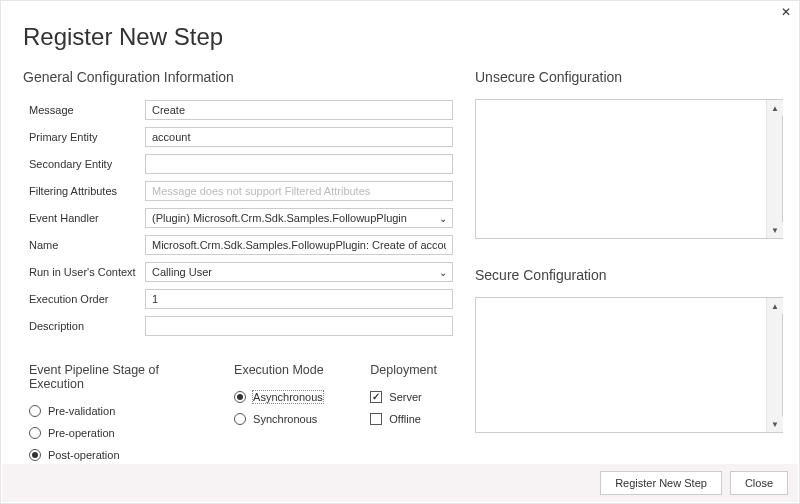 The width and height of the screenshot is (800, 504). Describe the element at coordinates (299, 110) in the screenshot. I see `message-input` at that location.